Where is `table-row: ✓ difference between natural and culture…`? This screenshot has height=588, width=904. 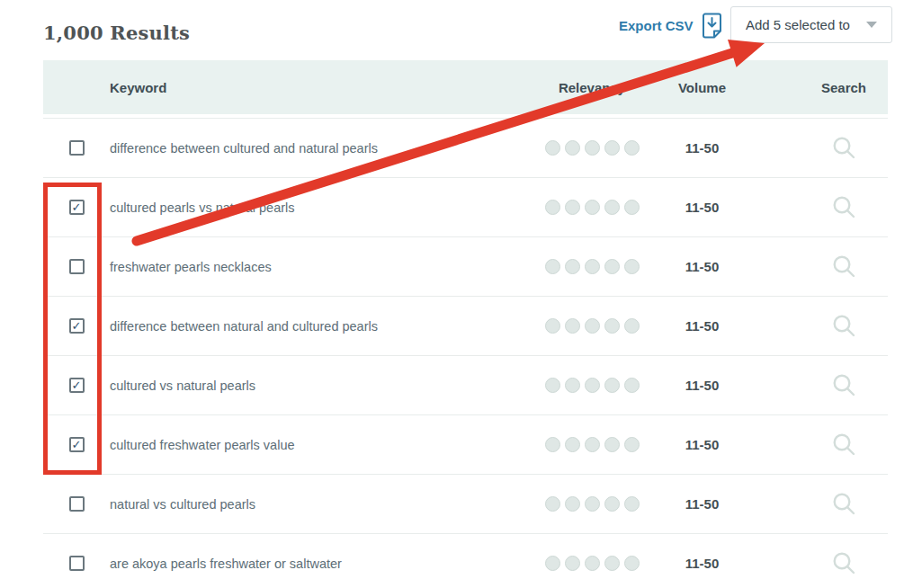 table-row: ✓ difference between natural and culture… is located at coordinates (466, 326).